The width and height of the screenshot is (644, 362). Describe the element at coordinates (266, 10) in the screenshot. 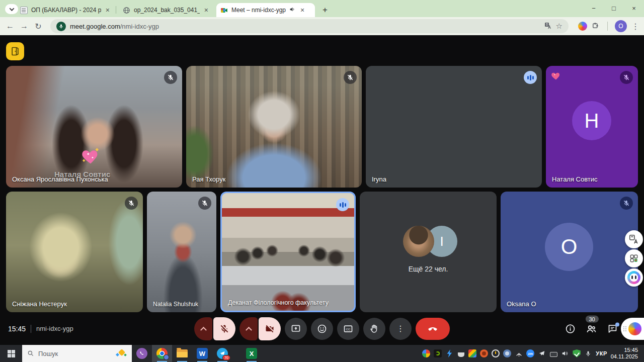

I see `tab-meet-active: Meet – nmi-idxc-ygp ×` at that location.